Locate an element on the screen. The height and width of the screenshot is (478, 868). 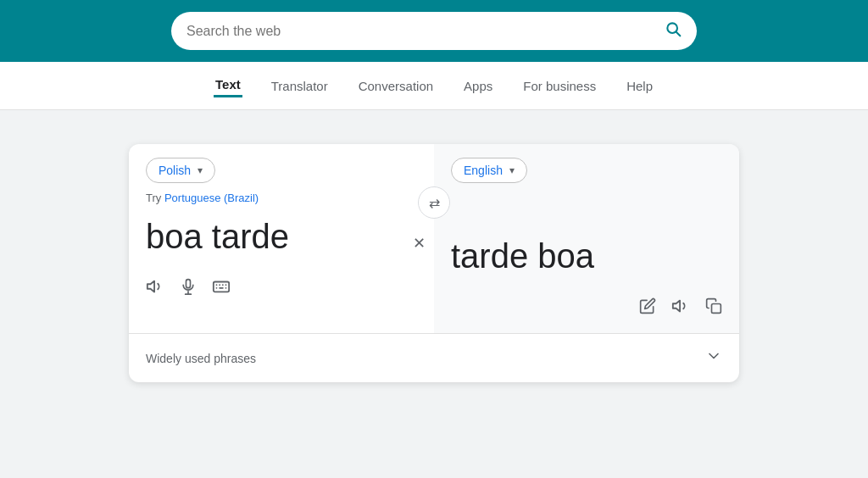
left-header: Polish ▾ is located at coordinates (281, 164).